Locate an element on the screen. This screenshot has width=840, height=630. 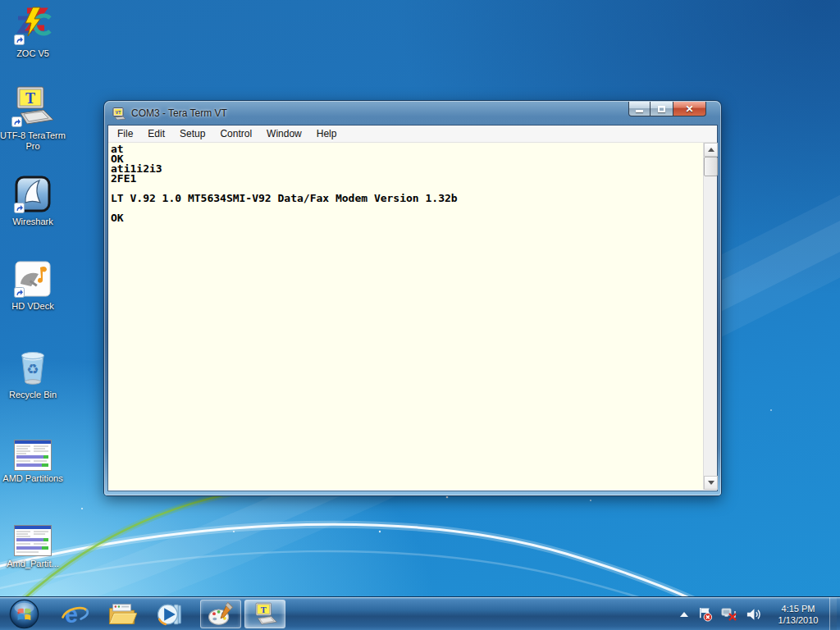
teraterm-vt-window-icon: VT is located at coordinates (120, 113).